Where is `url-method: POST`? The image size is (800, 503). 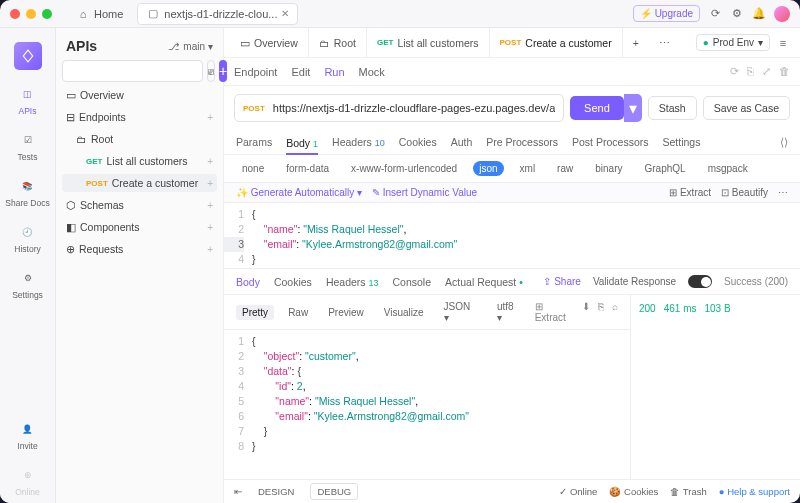
url-method: POST is located at coordinates (254, 108).